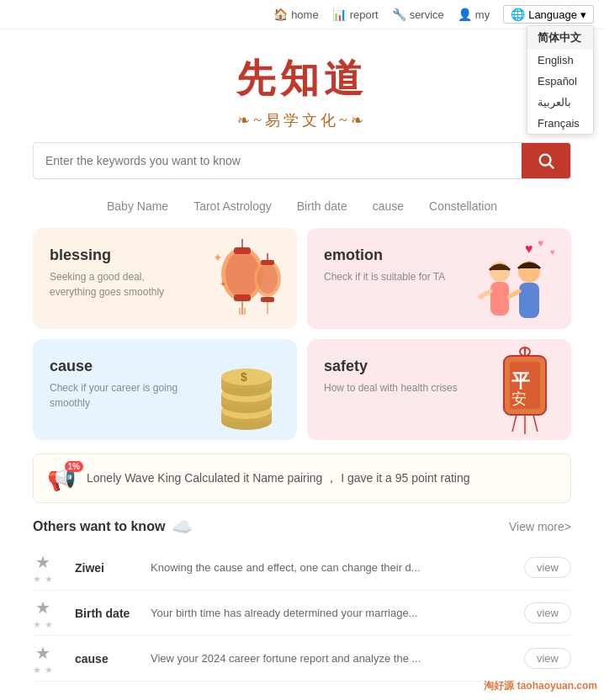  I want to click on quick-link-baby-name: Baby Name, so click(138, 206).